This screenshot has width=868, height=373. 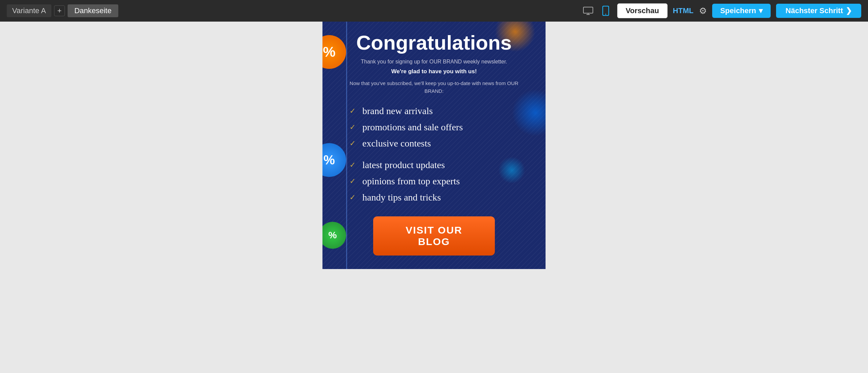 I want to click on checklist-item-text: exclusive contests, so click(x=397, y=143).